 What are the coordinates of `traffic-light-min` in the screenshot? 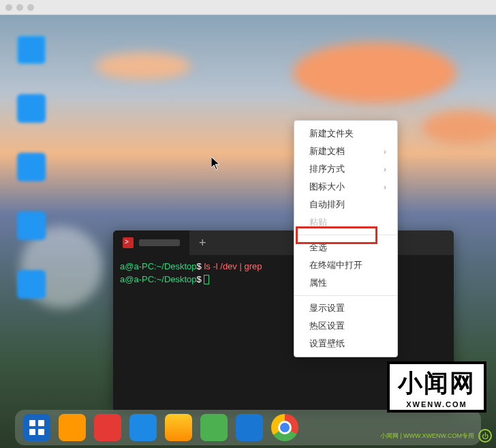 It's located at (20, 8).